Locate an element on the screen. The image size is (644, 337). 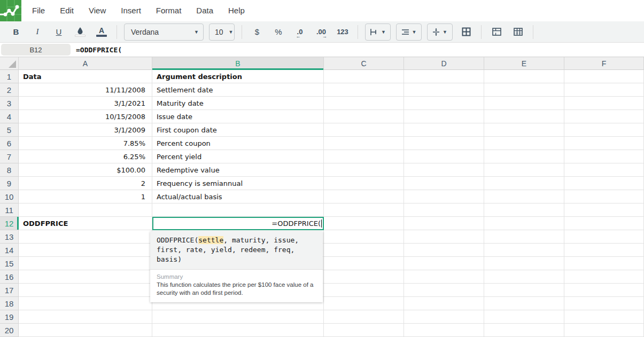
cell-B7: Percent yield is located at coordinates (238, 157).